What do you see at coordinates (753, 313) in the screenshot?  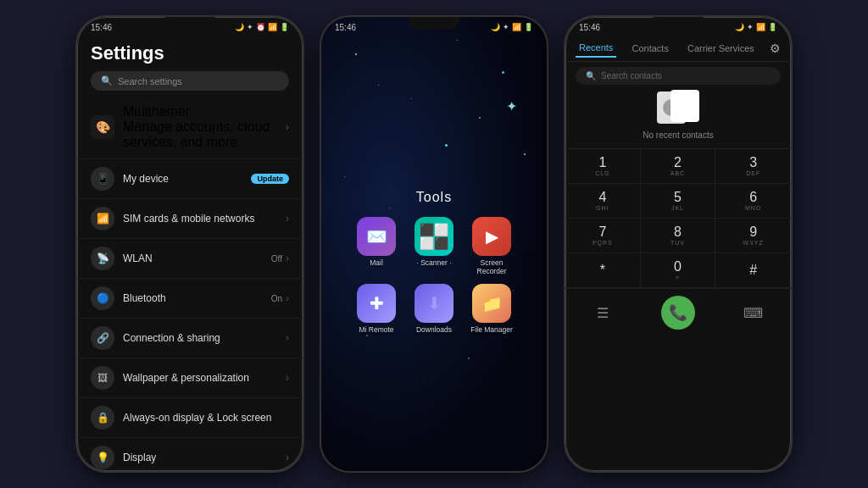 I see `dial-keypad-btn: ⌨` at bounding box center [753, 313].